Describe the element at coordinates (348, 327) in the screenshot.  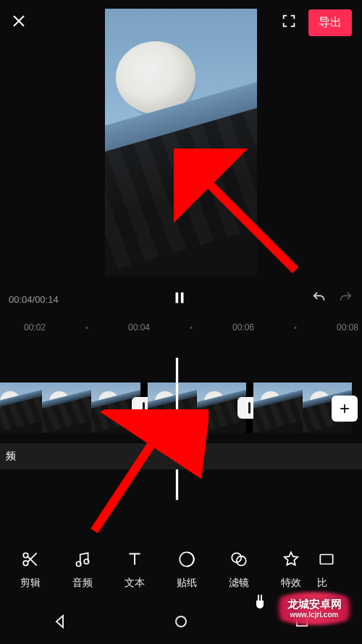
I see `ruler-tick: 00:08` at that location.